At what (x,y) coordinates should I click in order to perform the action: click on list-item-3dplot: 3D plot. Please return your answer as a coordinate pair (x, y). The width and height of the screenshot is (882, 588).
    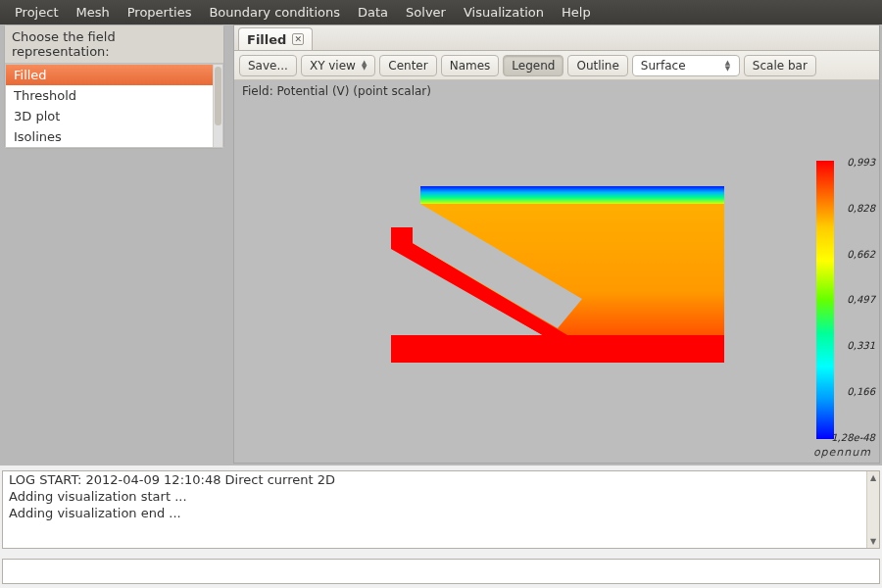
    Looking at the image, I should click on (114, 116).